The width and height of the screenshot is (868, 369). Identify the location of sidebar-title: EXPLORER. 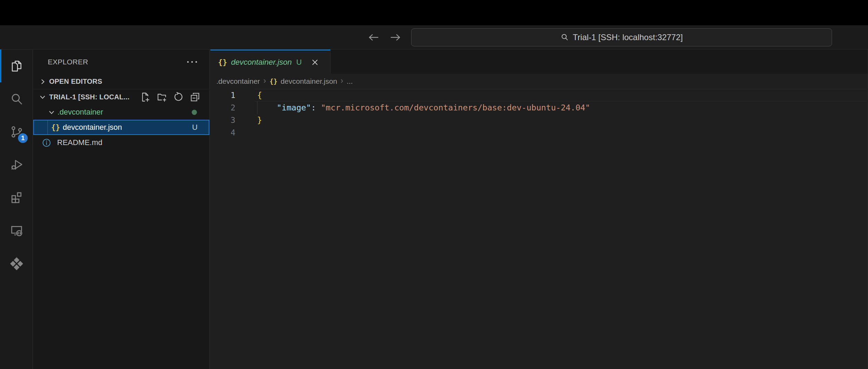
(116, 62).